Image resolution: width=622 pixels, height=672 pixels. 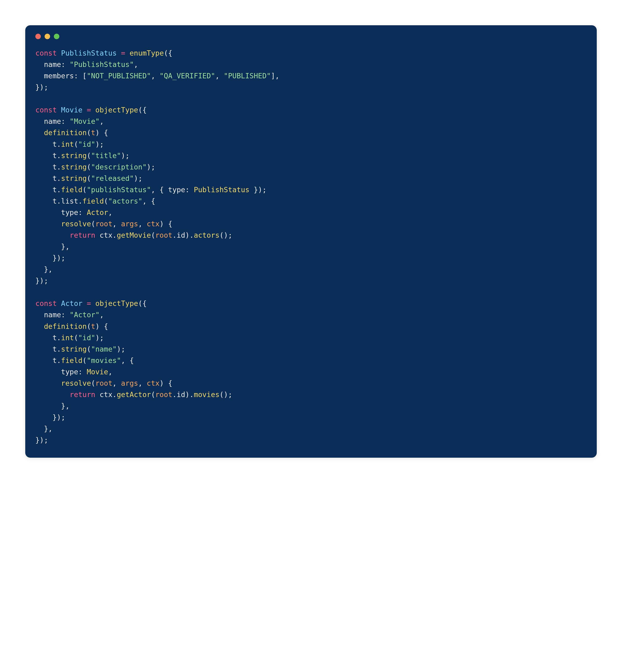 I want to click on code-token: "PUBLISHED", so click(x=247, y=76).